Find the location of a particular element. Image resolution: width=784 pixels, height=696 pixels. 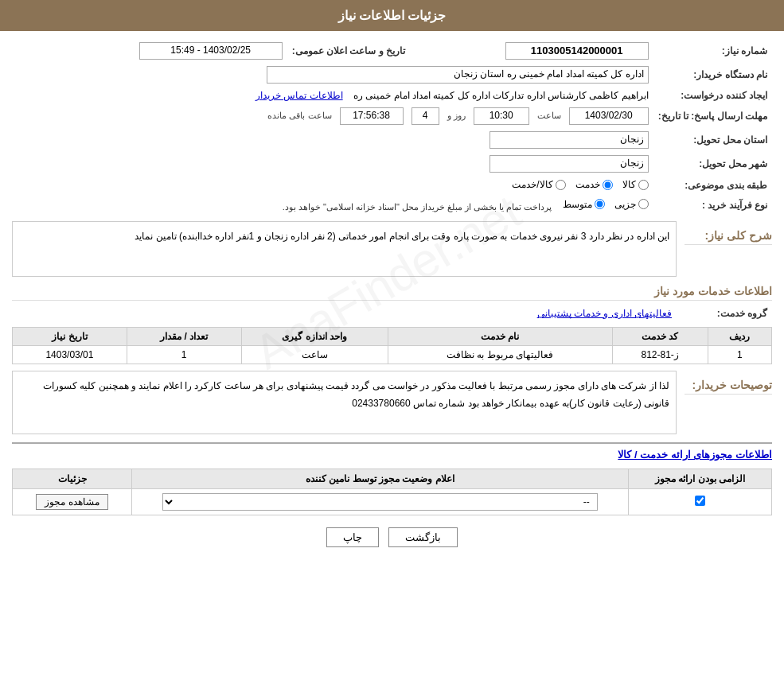

radio-motavaset: متوسط is located at coordinates (584, 204).